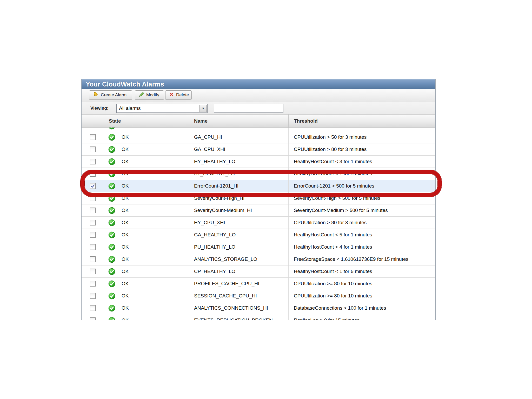 The height and width of the screenshot is (399, 532). Describe the element at coordinates (96, 95) in the screenshot. I see `bell-icon` at that location.